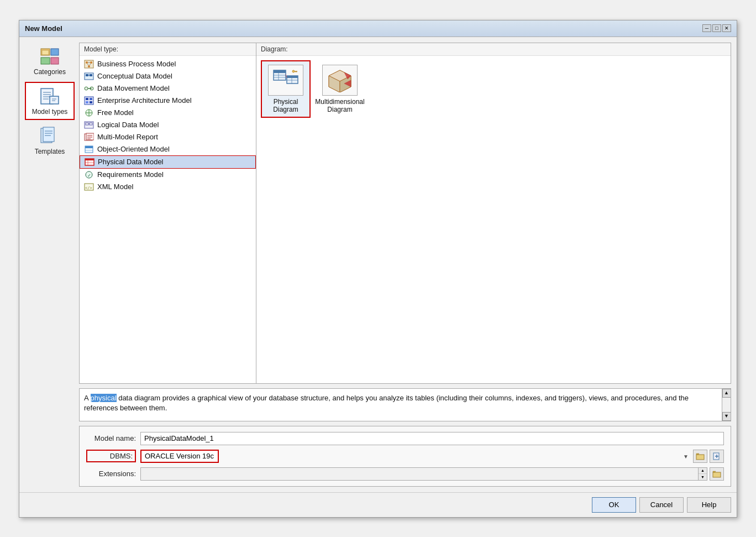  What do you see at coordinates (135, 76) in the screenshot?
I see `cdm-label: Conceptual Data Model` at bounding box center [135, 76].